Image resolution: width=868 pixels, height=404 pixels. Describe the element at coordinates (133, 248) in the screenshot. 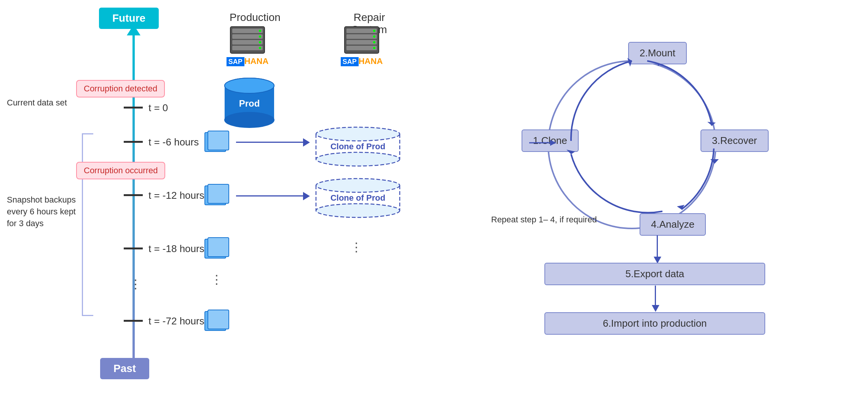

I see `tick-t18` at that location.